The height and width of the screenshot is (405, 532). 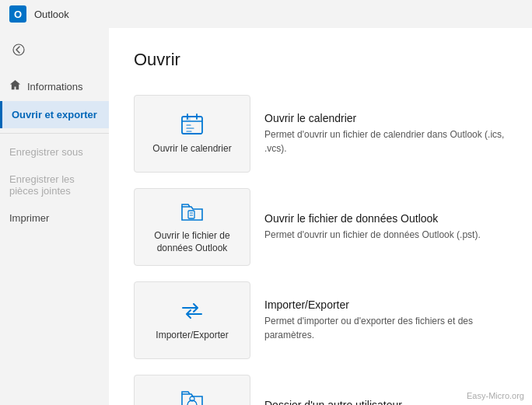 I want to click on desc-title-import-export: Importer/Exporter, so click(x=386, y=305).